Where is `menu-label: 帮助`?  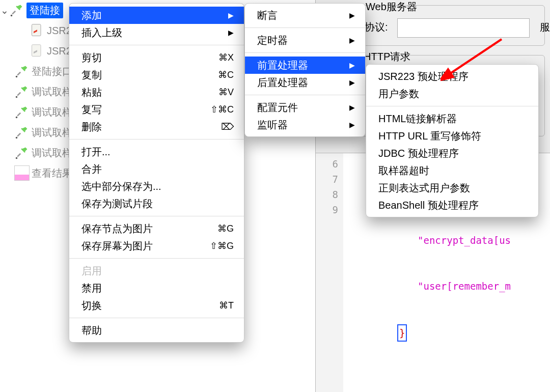 menu-label: 帮助 is located at coordinates (92, 331).